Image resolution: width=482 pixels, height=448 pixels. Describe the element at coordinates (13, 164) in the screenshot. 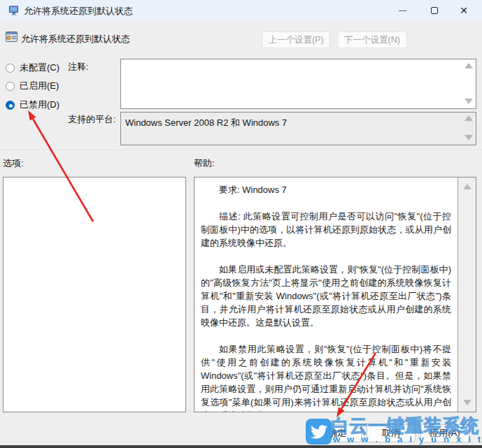

I see `options-label: 选项:` at that location.